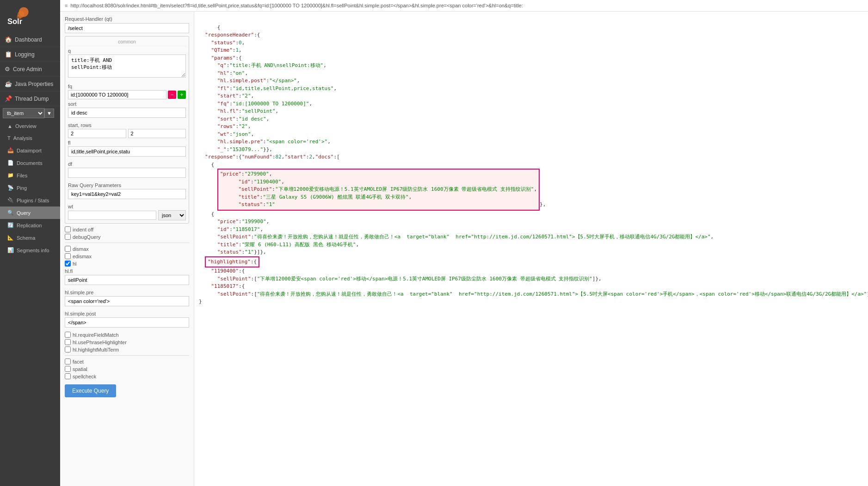 This screenshot has width=868, height=486. I want to click on start-rows-label: start, rows, so click(127, 125).